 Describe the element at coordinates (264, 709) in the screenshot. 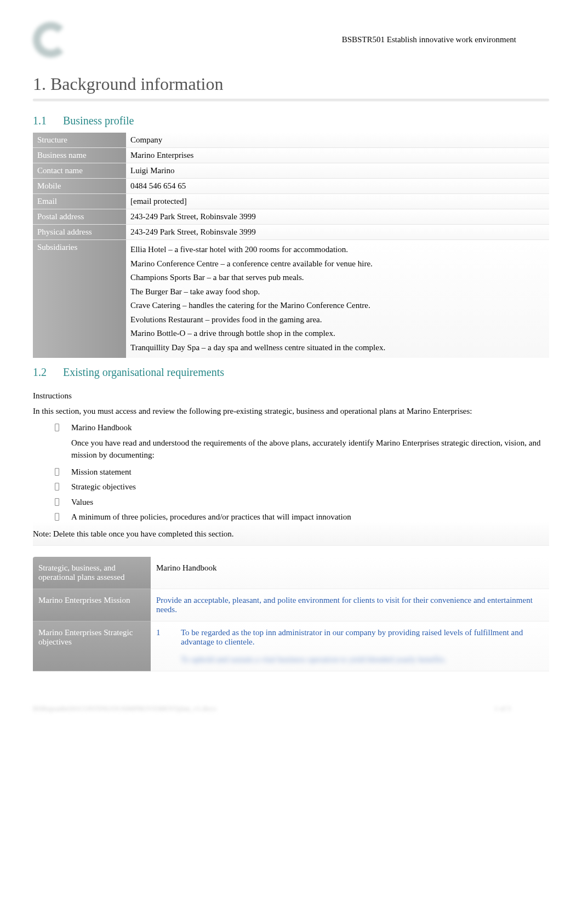

I see `footer-filename: BSBopsadm501CONTINUOUSIMPROVEMENTplan_v1…` at that location.